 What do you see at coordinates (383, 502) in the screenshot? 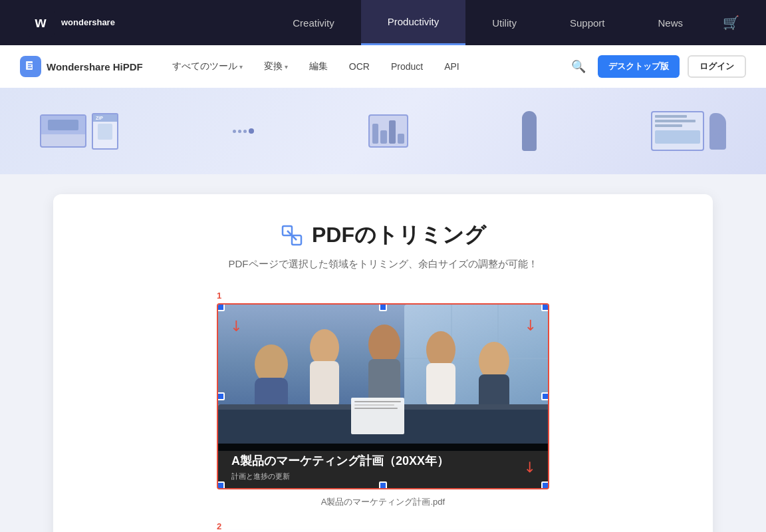
I see `pdf-filename: A製品のマーケティング計画.pdf` at bounding box center [383, 502].